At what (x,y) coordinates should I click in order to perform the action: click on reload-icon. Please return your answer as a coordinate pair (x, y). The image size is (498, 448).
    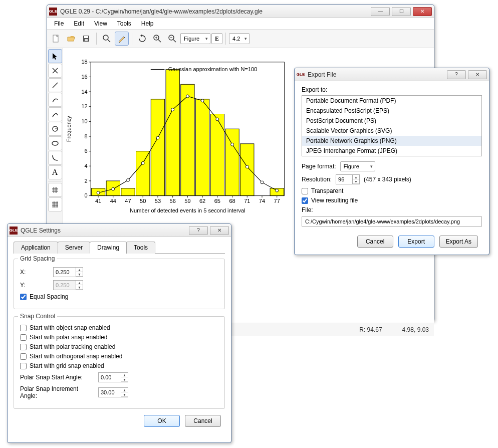
    Looking at the image, I should click on (142, 39).